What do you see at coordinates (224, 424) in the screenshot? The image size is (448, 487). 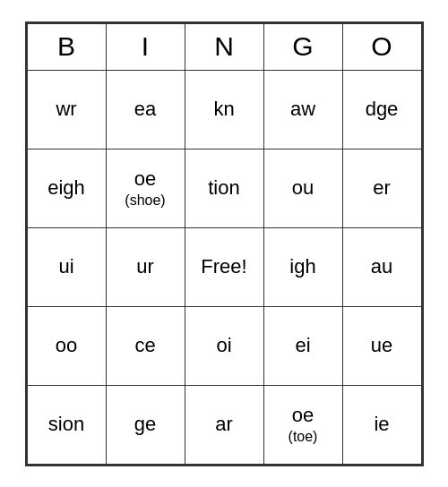 I see `bingo-cell-r4-c2: ar` at bounding box center [224, 424].